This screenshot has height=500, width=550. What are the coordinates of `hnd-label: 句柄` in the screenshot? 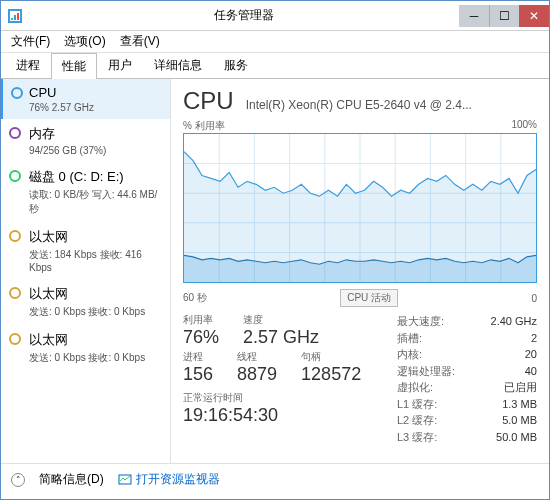 It's located at (331, 357).